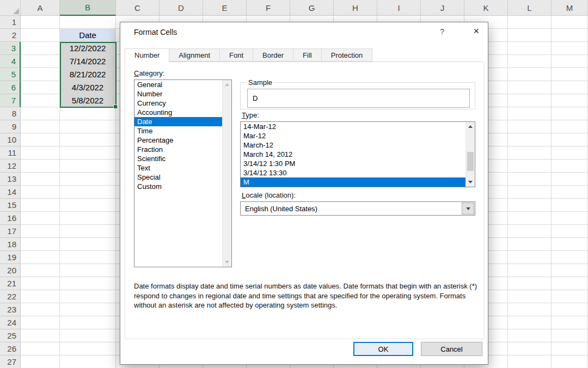 Image resolution: width=588 pixels, height=368 pixels. What do you see at coordinates (353, 182) in the screenshot?
I see `type-item: M` at bounding box center [353, 182].